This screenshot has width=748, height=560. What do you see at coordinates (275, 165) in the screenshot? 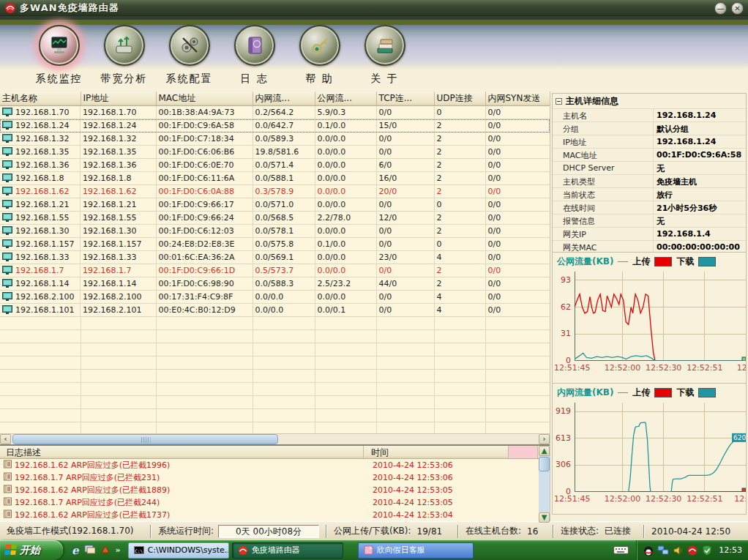
I see `host-row: 192.168.1.36192.168.1.3600:1F:D0:C6:0E:7…` at bounding box center [275, 165].